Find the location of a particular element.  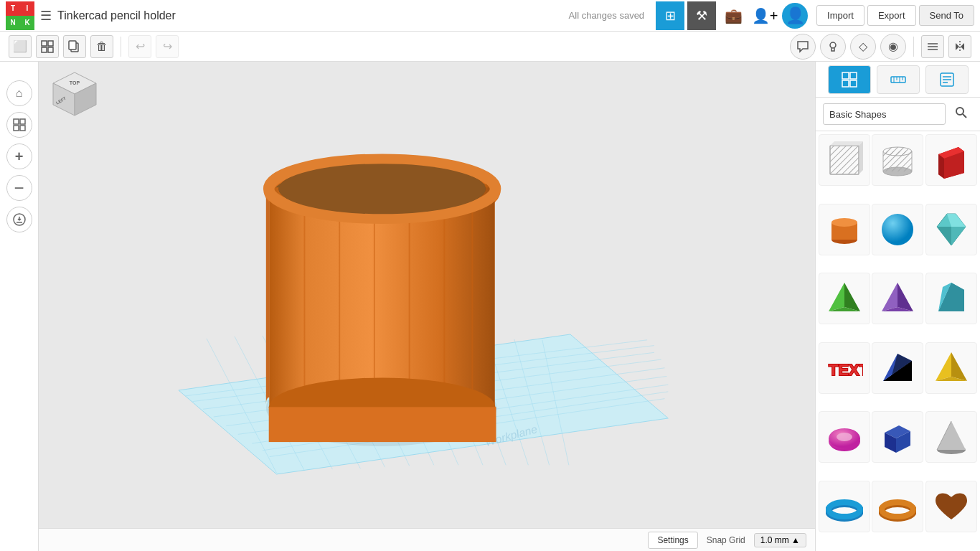

menu-icon: ☰ is located at coordinates (46, 16).